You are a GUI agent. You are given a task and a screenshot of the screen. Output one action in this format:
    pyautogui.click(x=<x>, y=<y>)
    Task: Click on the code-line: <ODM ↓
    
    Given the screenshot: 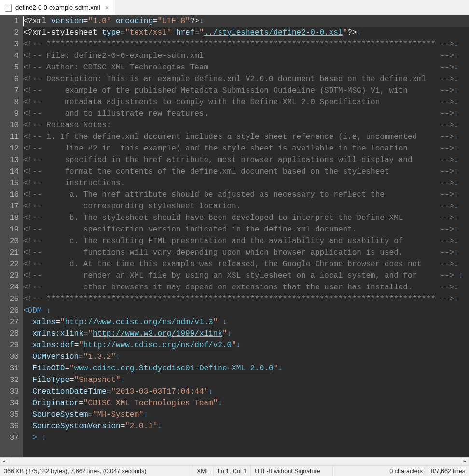 What is the action you would take?
    pyautogui.click(x=246, y=311)
    